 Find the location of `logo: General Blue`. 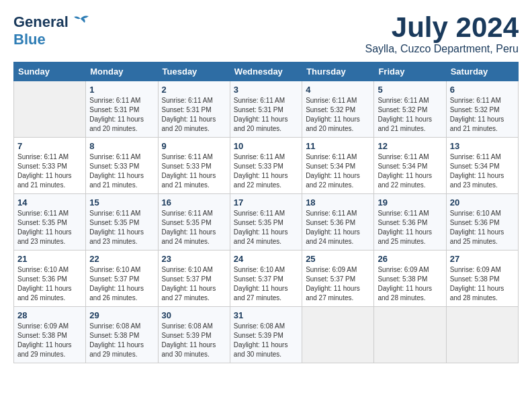

logo: General Blue is located at coordinates (52, 31).